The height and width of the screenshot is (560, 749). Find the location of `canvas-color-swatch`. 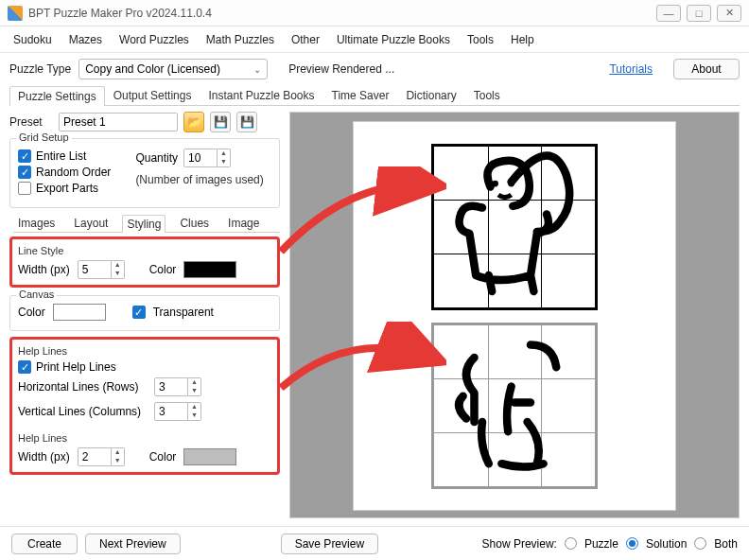

canvas-color-swatch is located at coordinates (79, 312).